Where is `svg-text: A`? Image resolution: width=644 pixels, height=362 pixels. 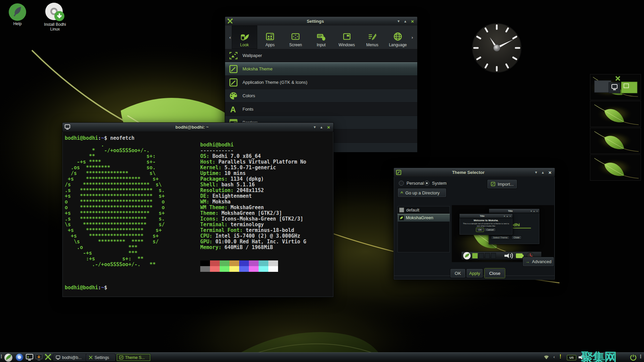
svg-text: A is located at coordinates (233, 109).